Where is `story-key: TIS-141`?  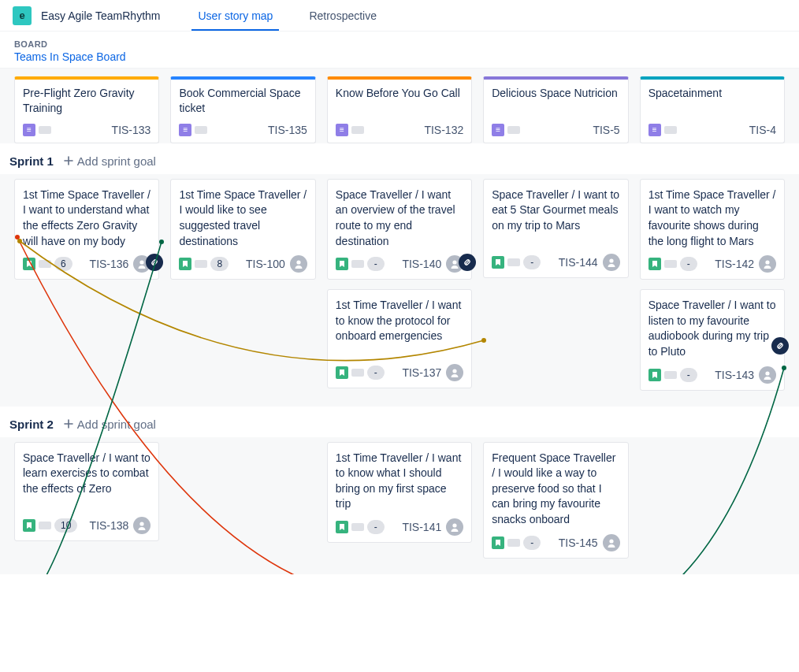
story-key: TIS-141 is located at coordinates (422, 527).